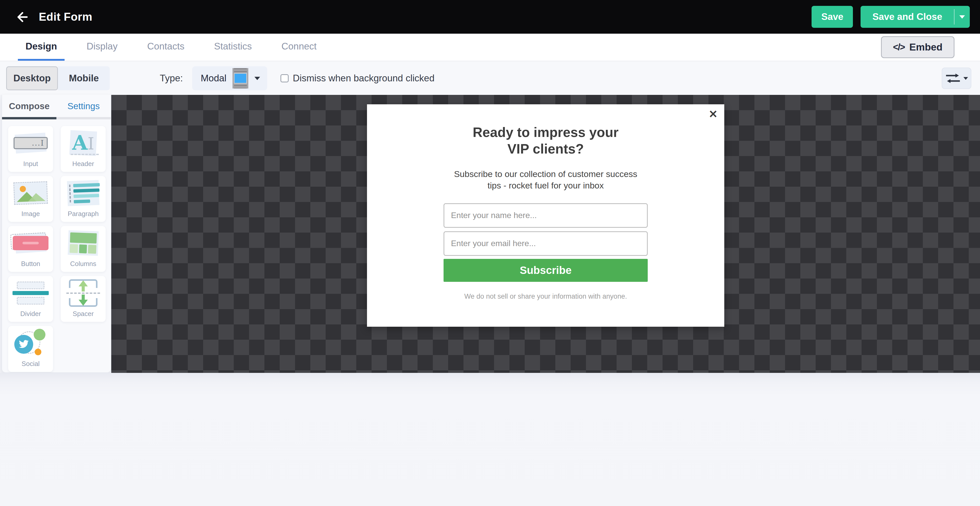  Describe the element at coordinates (358, 78) in the screenshot. I see `dismiss-option: Dismiss when background clicked` at that location.